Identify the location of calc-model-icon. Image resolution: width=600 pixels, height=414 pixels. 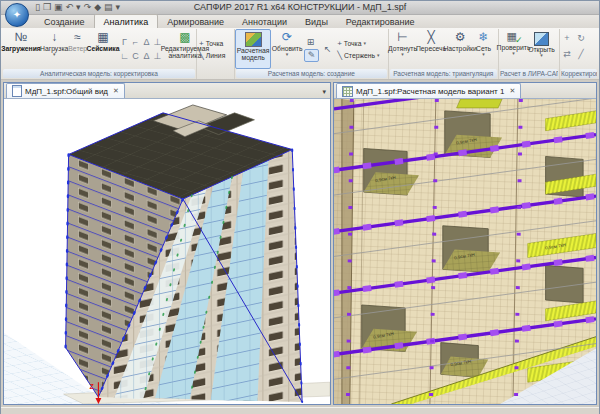
(254, 40).